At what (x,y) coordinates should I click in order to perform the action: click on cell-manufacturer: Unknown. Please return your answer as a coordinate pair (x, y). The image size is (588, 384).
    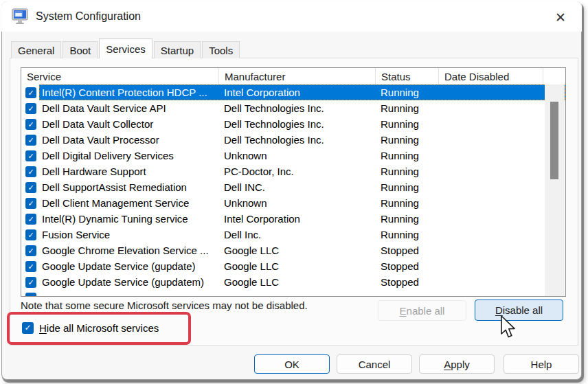
    Looking at the image, I should click on (297, 155).